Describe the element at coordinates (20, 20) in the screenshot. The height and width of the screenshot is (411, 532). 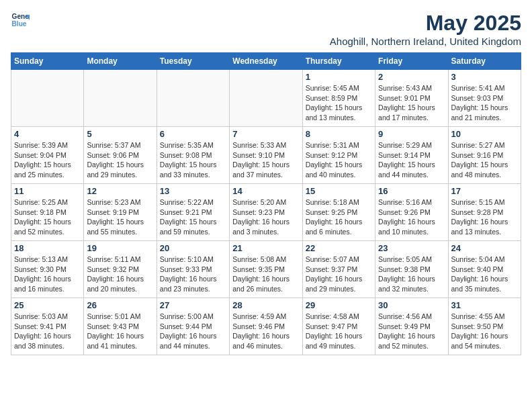
I see `logo: General Blue` at that location.